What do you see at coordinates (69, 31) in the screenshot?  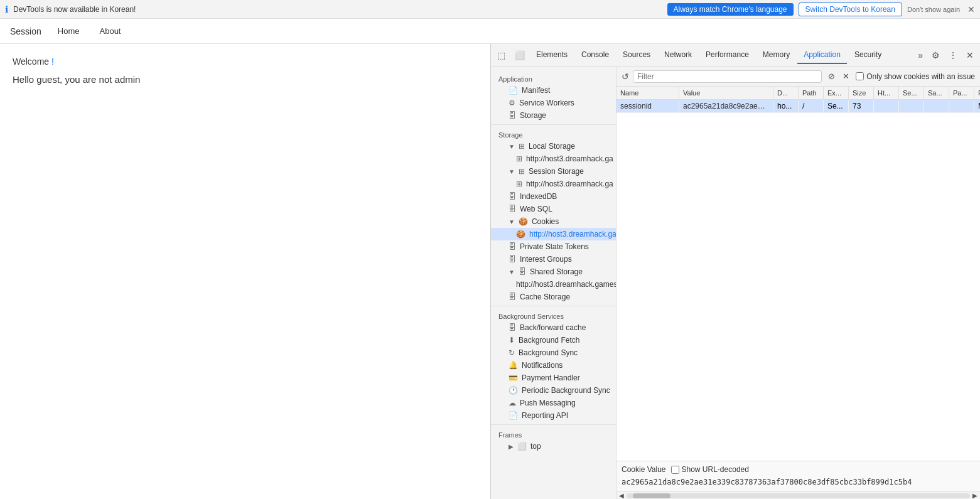 I see `nav-home: Home` at bounding box center [69, 31].